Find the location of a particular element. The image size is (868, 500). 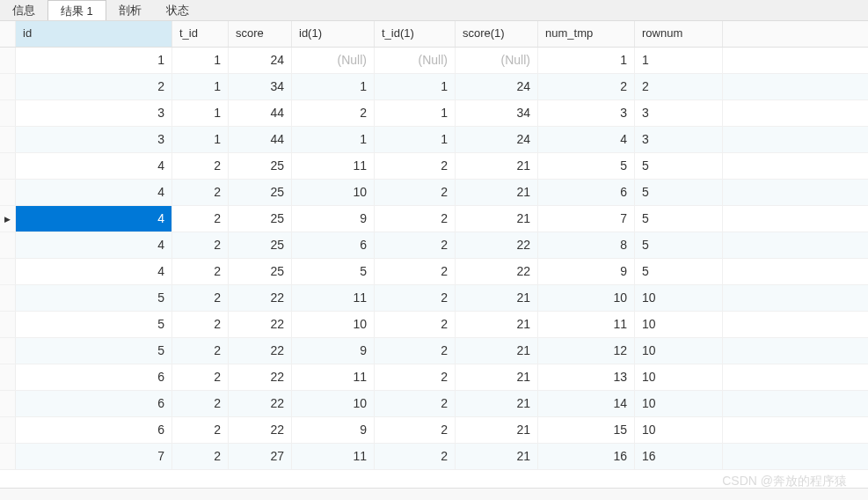

cell-num_tmp: 12 is located at coordinates (587, 350).